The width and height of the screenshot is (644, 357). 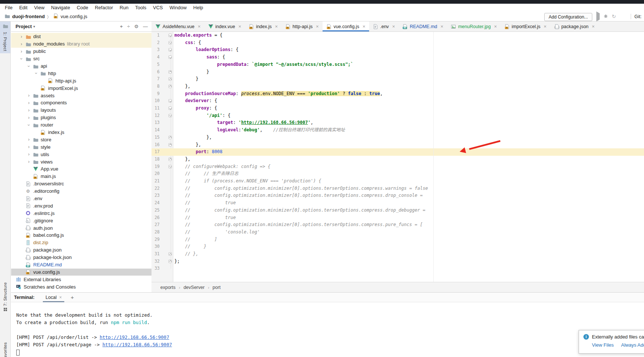 I want to click on stripe-button-favorites: 2: Favorites★, so click(x=5, y=348).